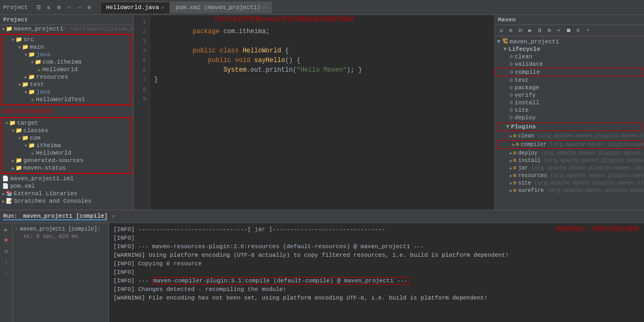 This screenshot has height=322, width=644. I want to click on tree-scratches: ▶ 📝 Scratches and Consoles, so click(66, 201).